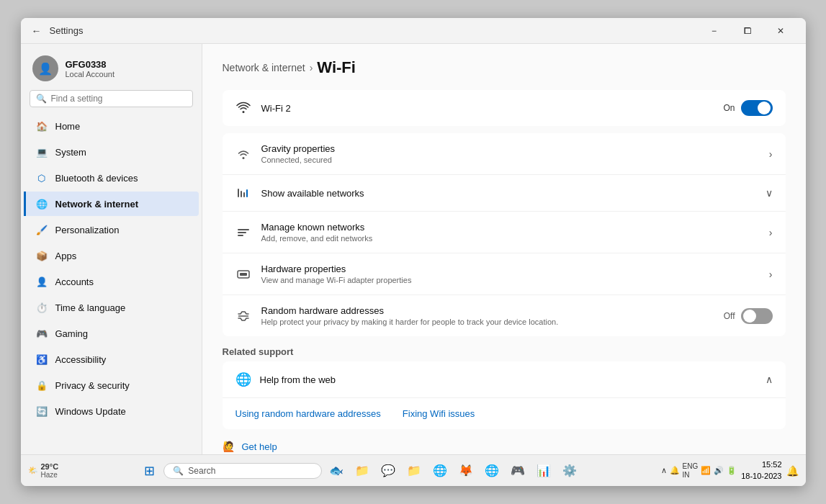 This screenshot has width=826, height=504. I want to click on sidebar-item-system: 💻 System, so click(111, 152).